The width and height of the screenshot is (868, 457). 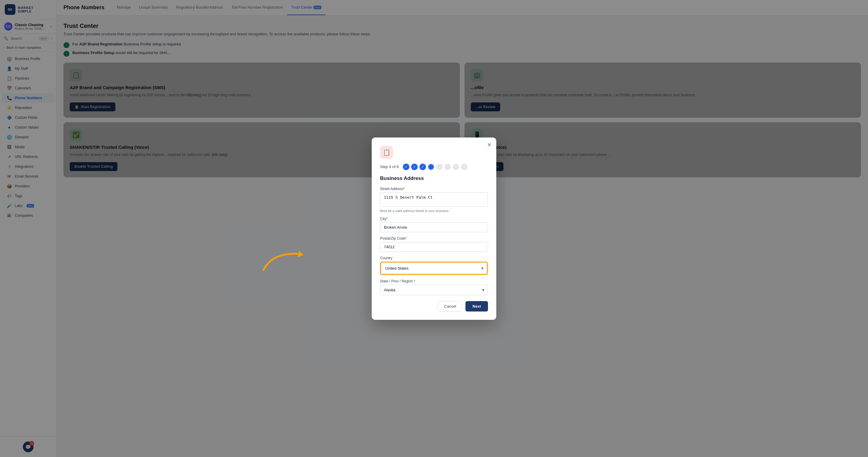 What do you see at coordinates (434, 225) in the screenshot?
I see `city-group: City*` at bounding box center [434, 225].